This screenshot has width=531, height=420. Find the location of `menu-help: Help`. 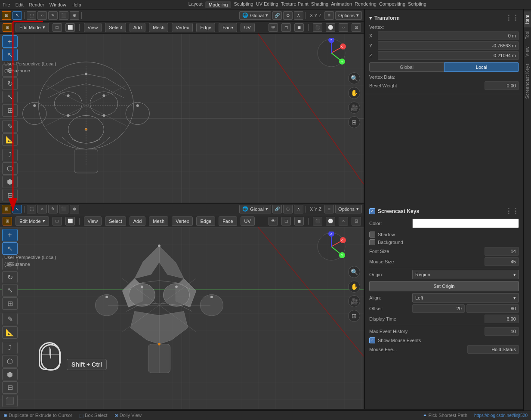

menu-help: Help is located at coordinates (77, 5).